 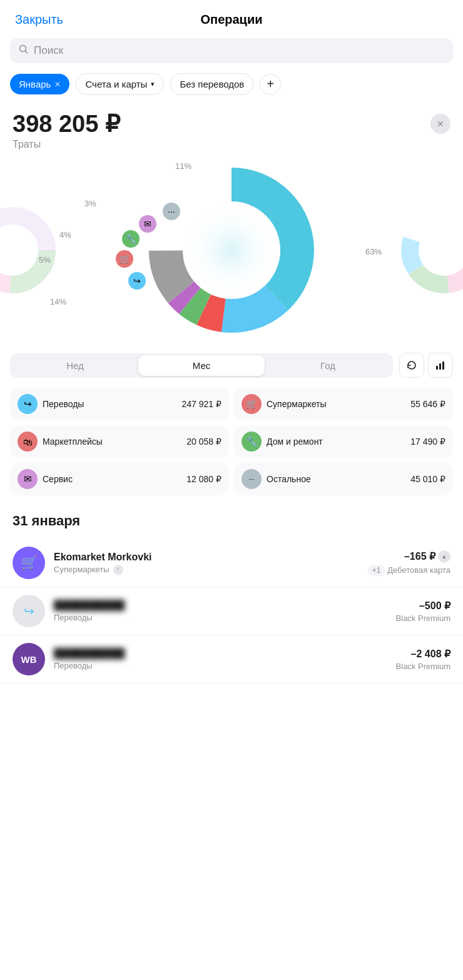 I want to click on chart-icon-other: ···, so click(x=171, y=211).